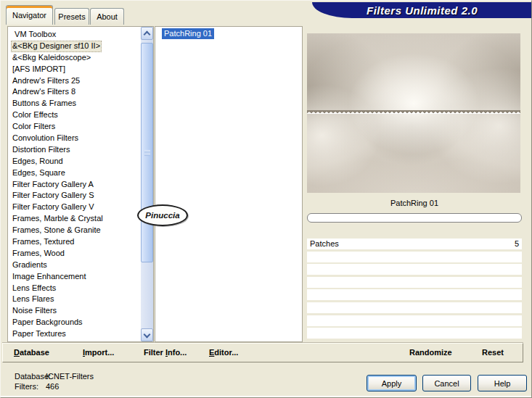  What do you see at coordinates (431, 352) in the screenshot?
I see `toolbar-button: Randomize` at bounding box center [431, 352].